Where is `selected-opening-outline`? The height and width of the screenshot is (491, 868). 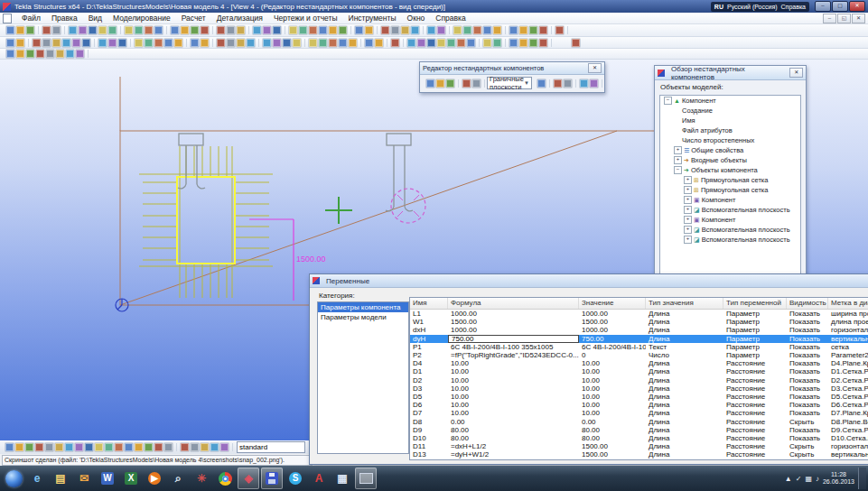
selected-opening-outline is located at coordinates (206, 220).